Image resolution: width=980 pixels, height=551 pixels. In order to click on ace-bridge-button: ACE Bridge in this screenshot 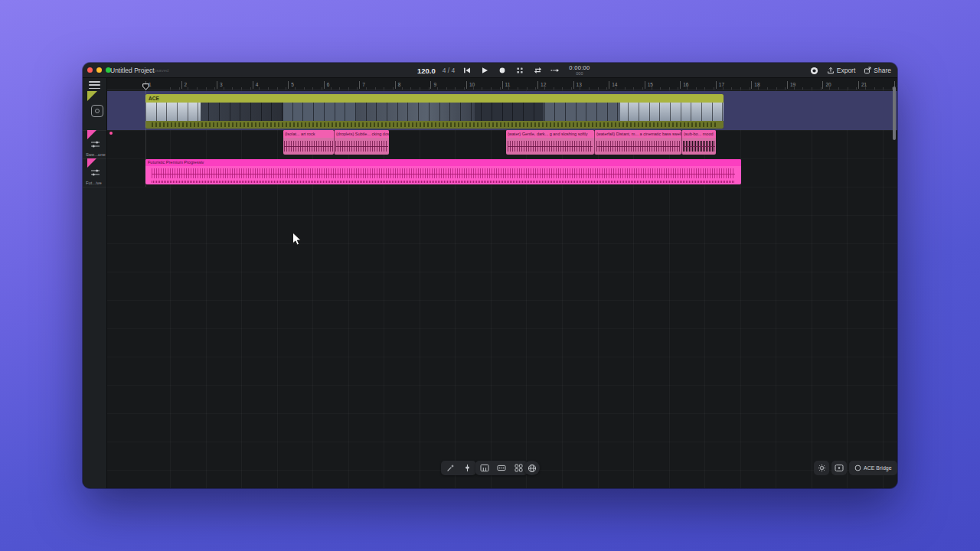, I will do `click(873, 468)`.